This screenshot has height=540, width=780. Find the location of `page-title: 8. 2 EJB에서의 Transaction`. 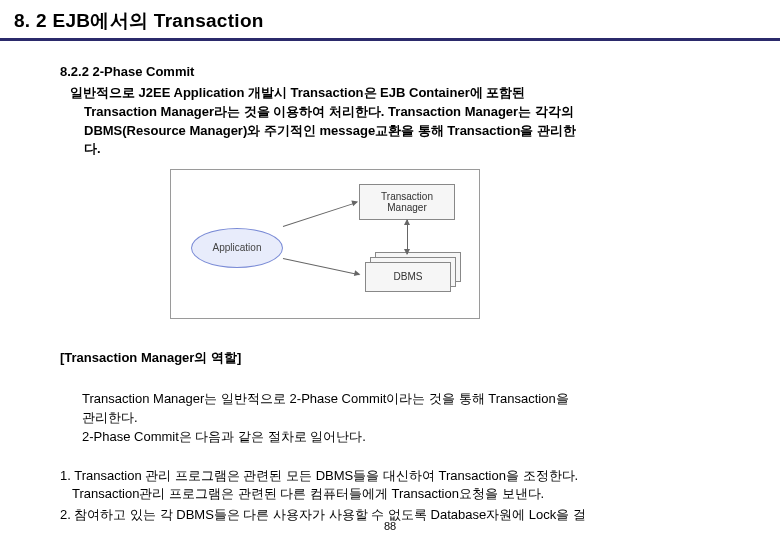

page-title: 8. 2 EJB에서의 Transaction is located at coordinates (390, 21).